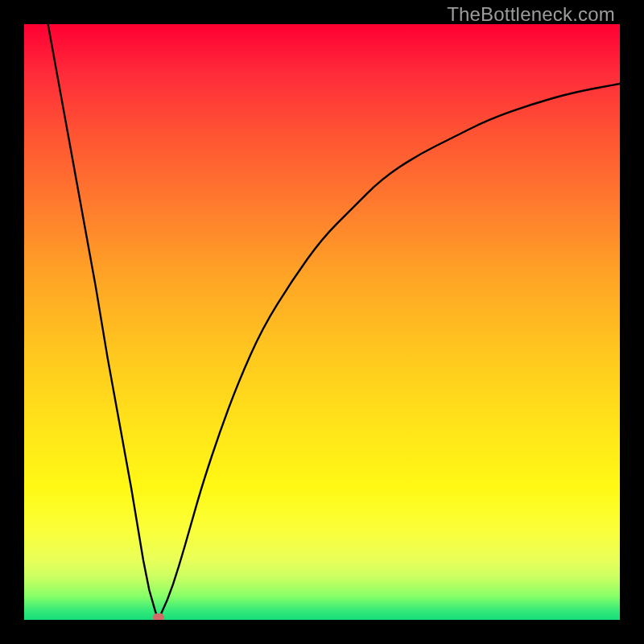 The width and height of the screenshot is (644, 644). I want to click on watermark-text: TheBottleneck.com, so click(531, 14).